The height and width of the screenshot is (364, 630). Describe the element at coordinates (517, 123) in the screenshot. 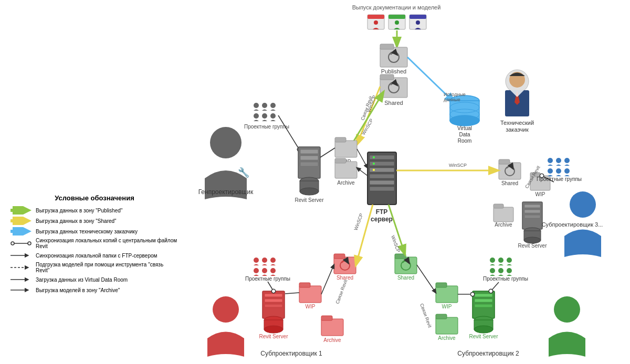

I see `tech-customer-label1: Технический` at that location.